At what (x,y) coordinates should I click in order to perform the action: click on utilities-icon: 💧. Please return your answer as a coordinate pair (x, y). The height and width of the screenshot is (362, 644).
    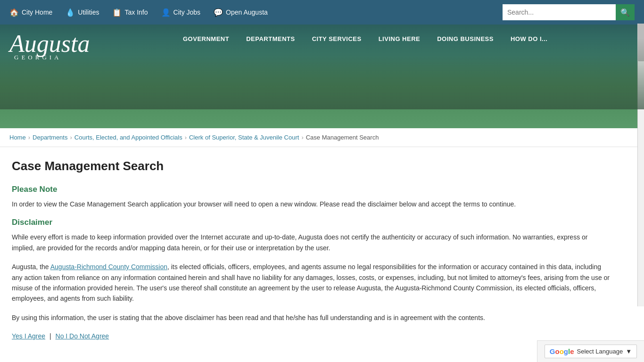
    Looking at the image, I should click on (70, 12).